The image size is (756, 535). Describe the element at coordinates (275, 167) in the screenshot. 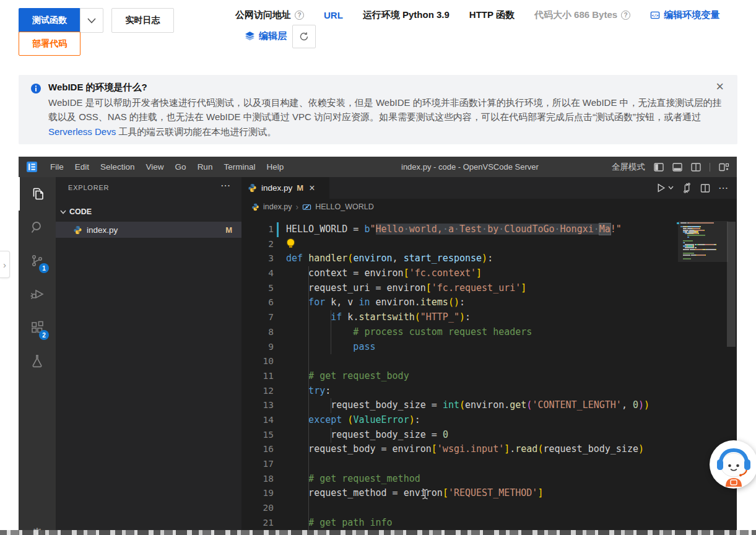

I see `menu-help: Help` at that location.